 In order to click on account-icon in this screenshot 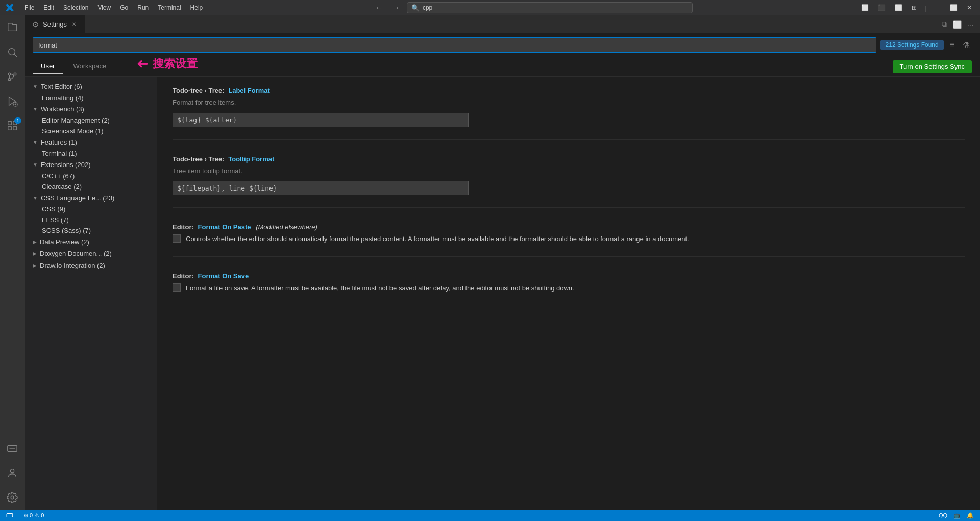, I will do `click(12, 473)`.